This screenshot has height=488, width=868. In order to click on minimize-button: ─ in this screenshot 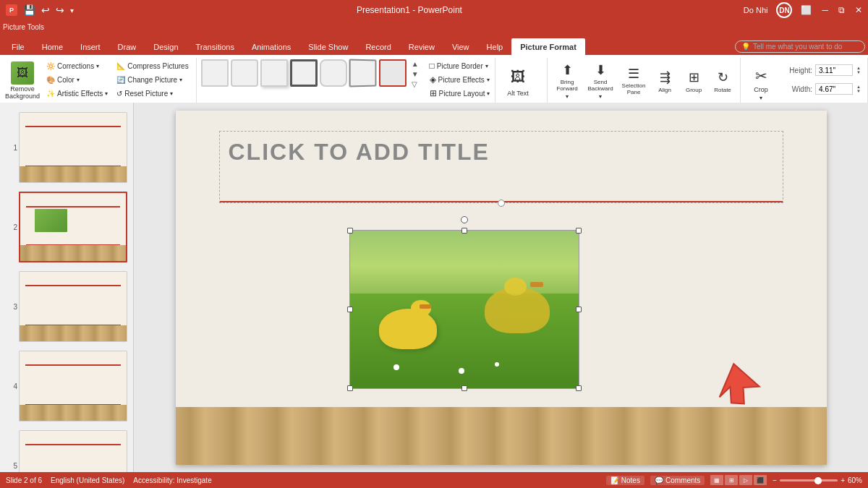, I will do `click(825, 10)`.